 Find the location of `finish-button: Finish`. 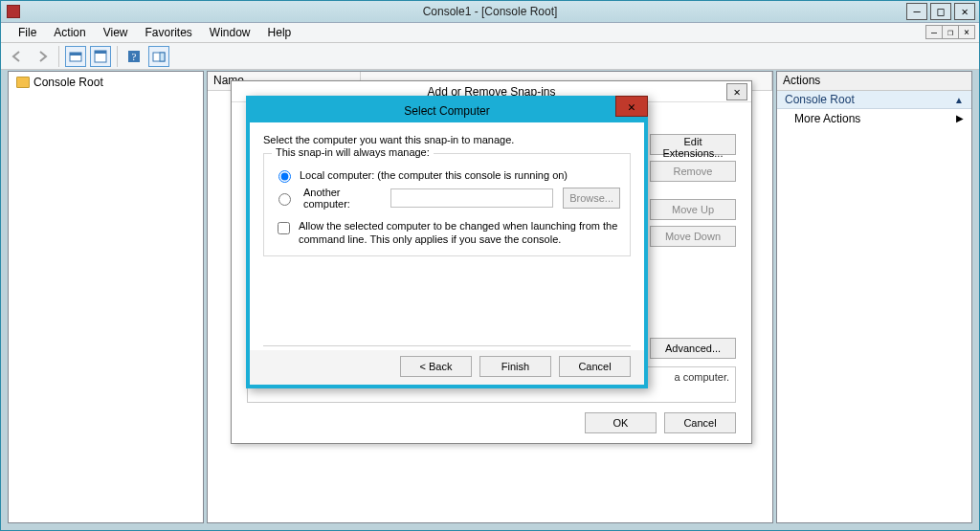

finish-button: Finish is located at coordinates (515, 366).